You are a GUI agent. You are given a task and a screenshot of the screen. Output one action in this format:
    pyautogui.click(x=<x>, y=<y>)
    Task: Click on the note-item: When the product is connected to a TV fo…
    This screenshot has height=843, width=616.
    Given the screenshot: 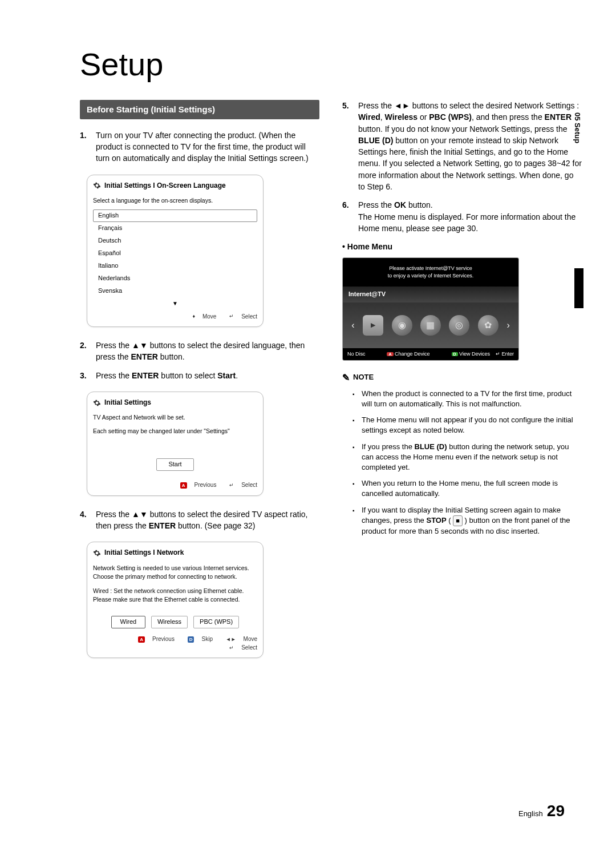 What is the action you would take?
    pyautogui.click(x=467, y=399)
    